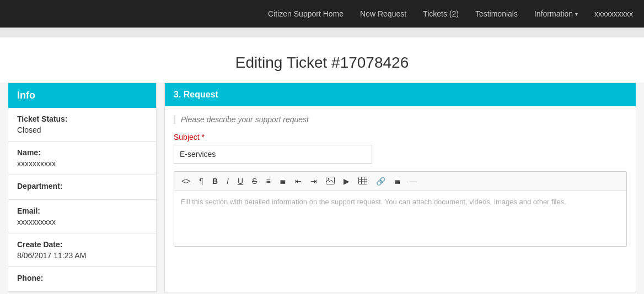 The image size is (644, 294). I want to click on toolbar-table-btn, so click(363, 181).